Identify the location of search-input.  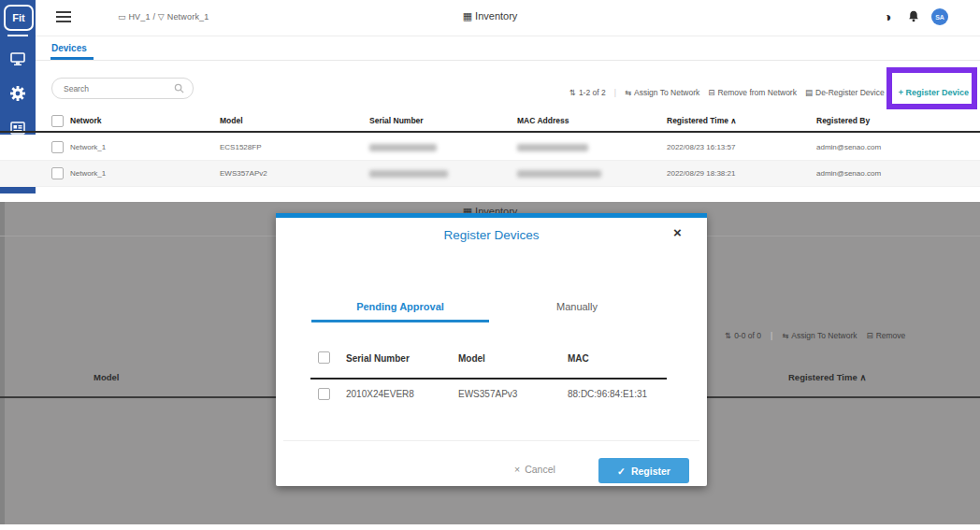
(119, 90).